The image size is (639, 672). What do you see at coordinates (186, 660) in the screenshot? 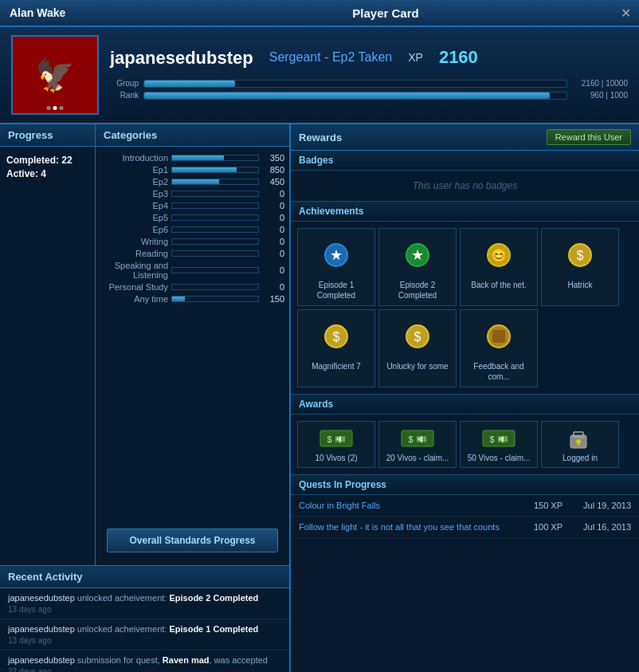
I see `activity-detail: Raven mad` at bounding box center [186, 660].